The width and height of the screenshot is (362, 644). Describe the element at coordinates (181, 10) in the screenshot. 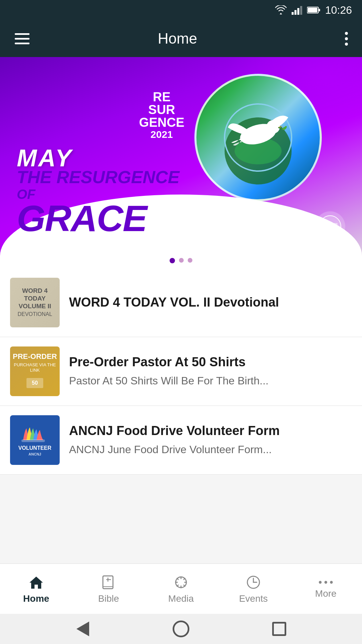

I see `status-bar: 10:26` at that location.